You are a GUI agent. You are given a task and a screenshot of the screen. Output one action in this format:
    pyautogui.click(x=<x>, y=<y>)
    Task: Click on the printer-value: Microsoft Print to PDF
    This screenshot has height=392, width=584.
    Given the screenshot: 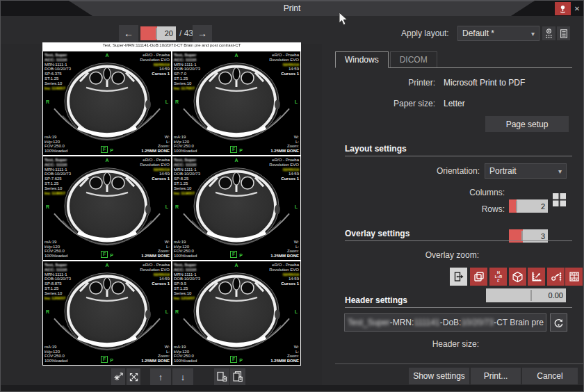 What is the action you would take?
    pyautogui.click(x=484, y=83)
    